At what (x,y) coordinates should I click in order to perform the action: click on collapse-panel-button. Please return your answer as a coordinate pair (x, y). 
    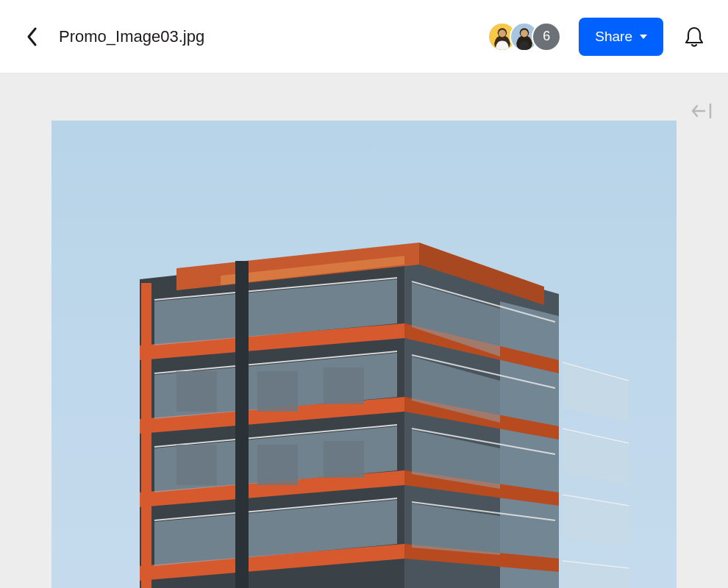
    Looking at the image, I should click on (702, 112).